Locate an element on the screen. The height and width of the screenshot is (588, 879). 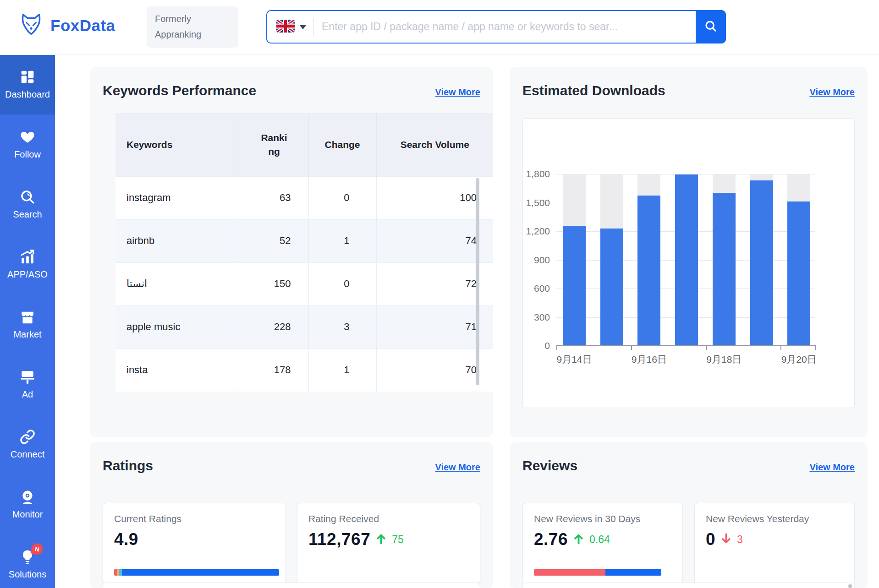
webcam-icon is located at coordinates (27, 497).